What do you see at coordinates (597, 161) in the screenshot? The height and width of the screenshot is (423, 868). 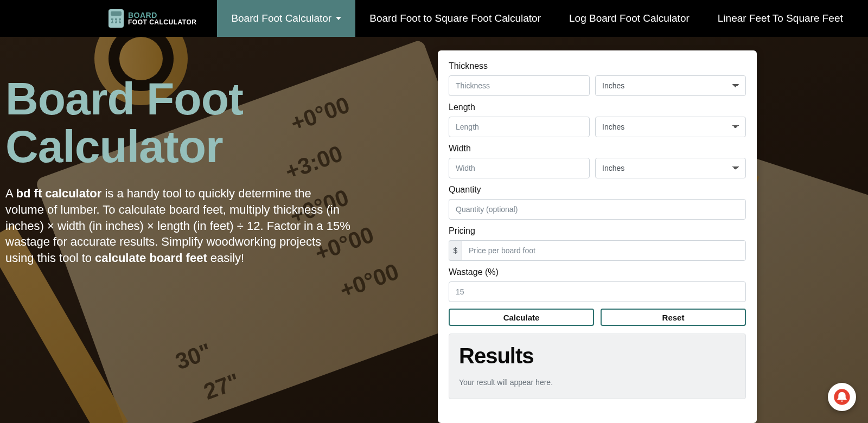 I see `field-width: Width Inches` at bounding box center [597, 161].